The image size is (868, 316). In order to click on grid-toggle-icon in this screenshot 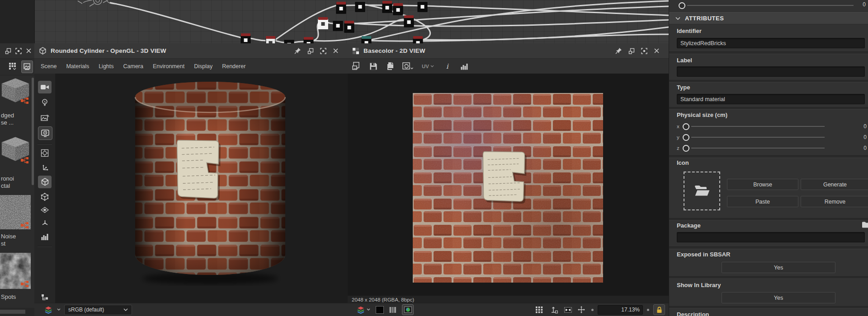, I will do `click(539, 310)`.